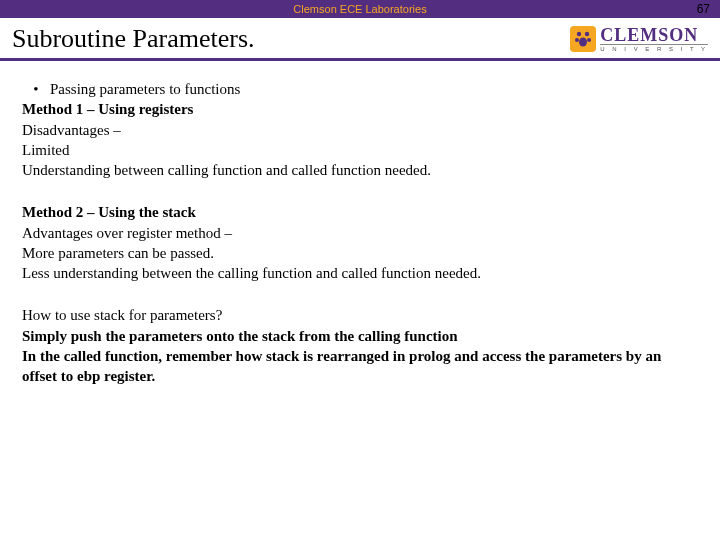 This screenshot has height=540, width=720. I want to click on page-number: 67, so click(704, 9).